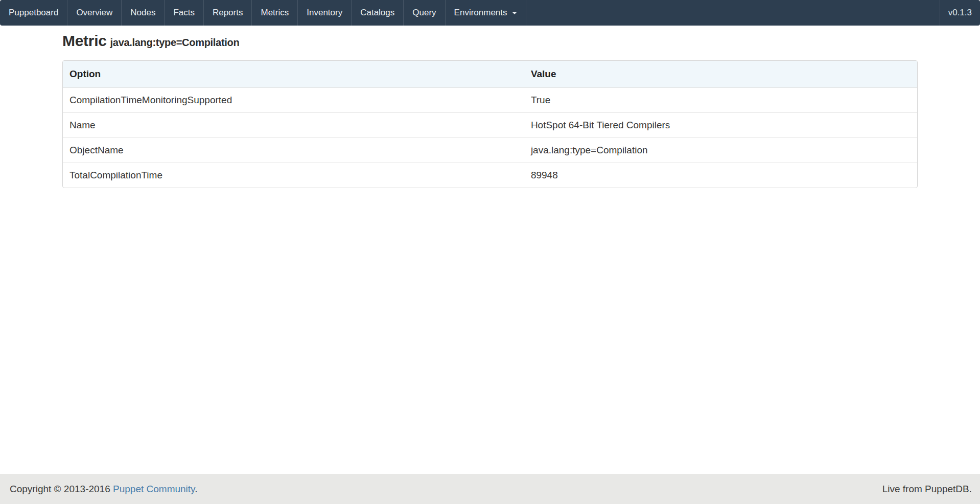 The height and width of the screenshot is (504, 980). Describe the element at coordinates (175, 42) in the screenshot. I see `page-subtitle: java.lang:type=Compilation` at that location.